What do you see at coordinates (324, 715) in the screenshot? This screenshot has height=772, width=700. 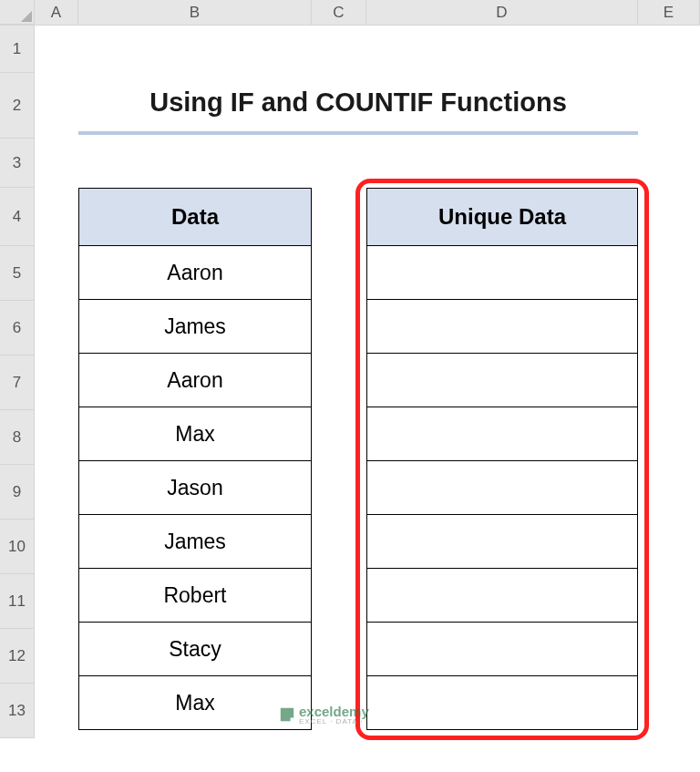 I see `watermark: exceldemy EXCEL · DATA ·` at bounding box center [324, 715].